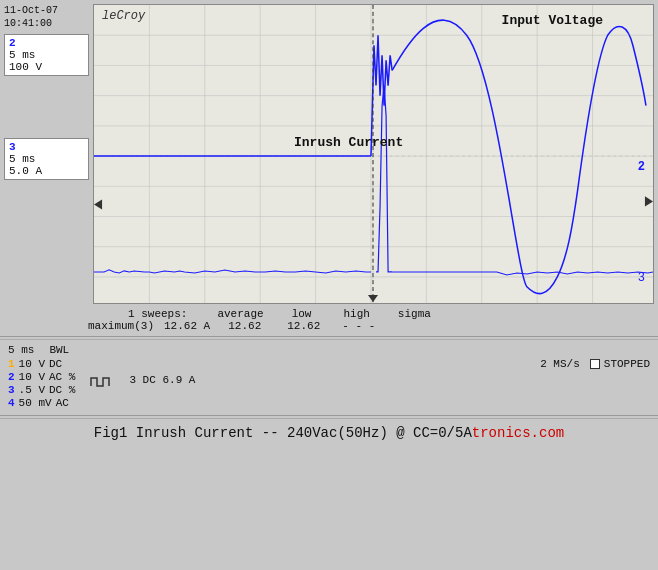  What do you see at coordinates (36, 403) in the screenshot?
I see `ch4-volt: 50 mV` at bounding box center [36, 403].